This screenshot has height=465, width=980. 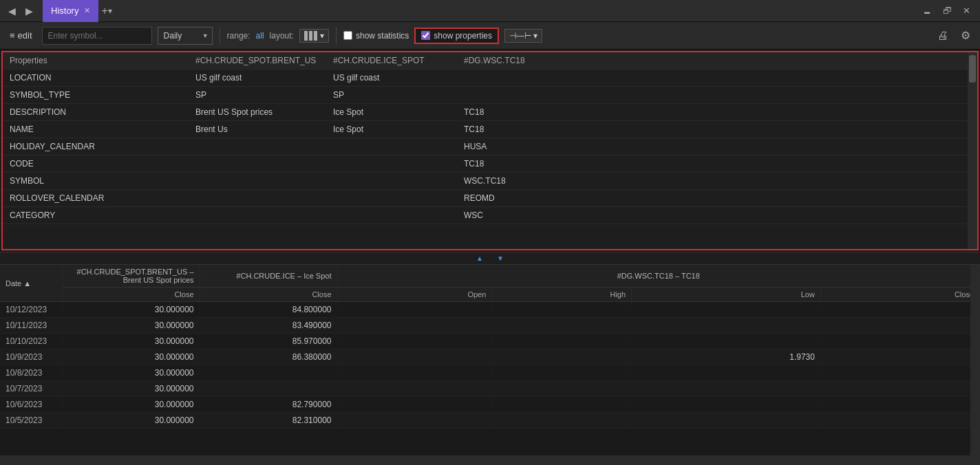 What do you see at coordinates (268, 294) in the screenshot?
I see `data-sub-close2: Close` at bounding box center [268, 294].